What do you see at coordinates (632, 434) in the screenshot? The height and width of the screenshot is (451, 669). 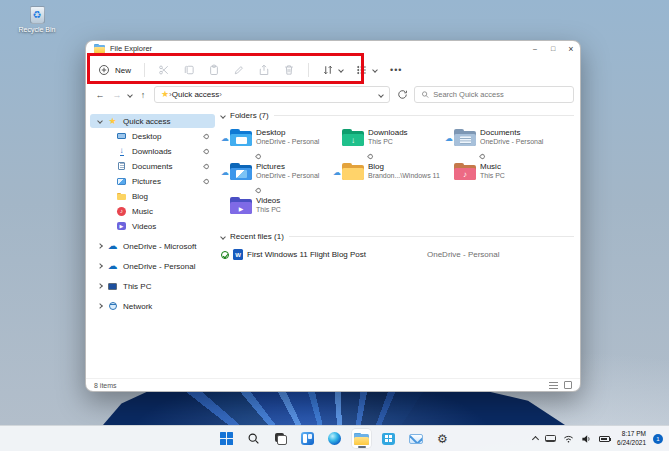 I see `tray-time: 8:17 PM` at bounding box center [632, 434].